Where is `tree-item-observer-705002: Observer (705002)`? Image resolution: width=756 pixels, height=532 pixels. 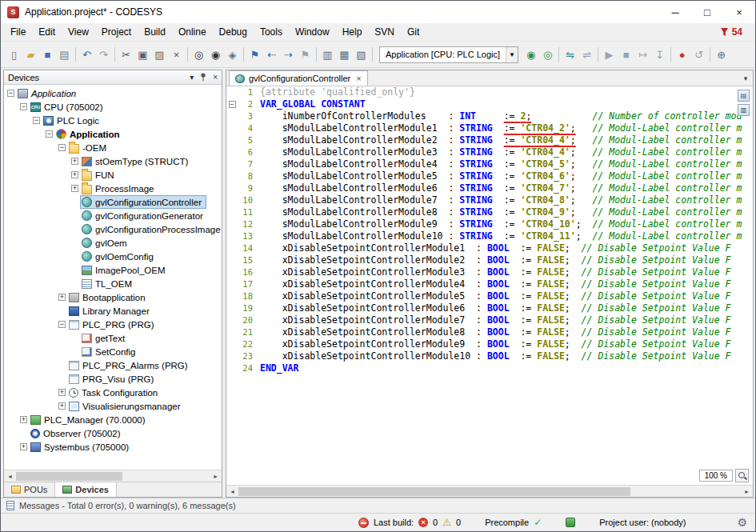 tree-item-observer-705002: Observer (705002) is located at coordinates (113, 434).